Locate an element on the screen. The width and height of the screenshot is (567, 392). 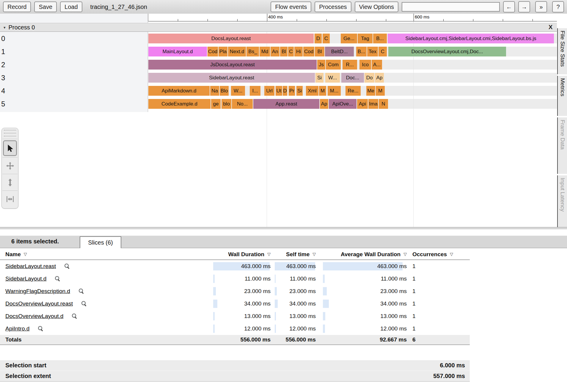
help-button: ? is located at coordinates (558, 7).